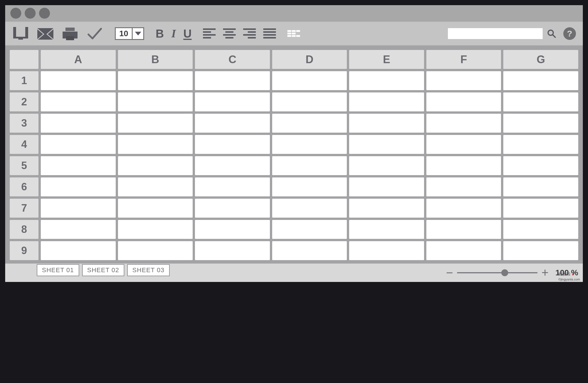 The width and height of the screenshot is (588, 383). I want to click on align-left-icon, so click(209, 34).